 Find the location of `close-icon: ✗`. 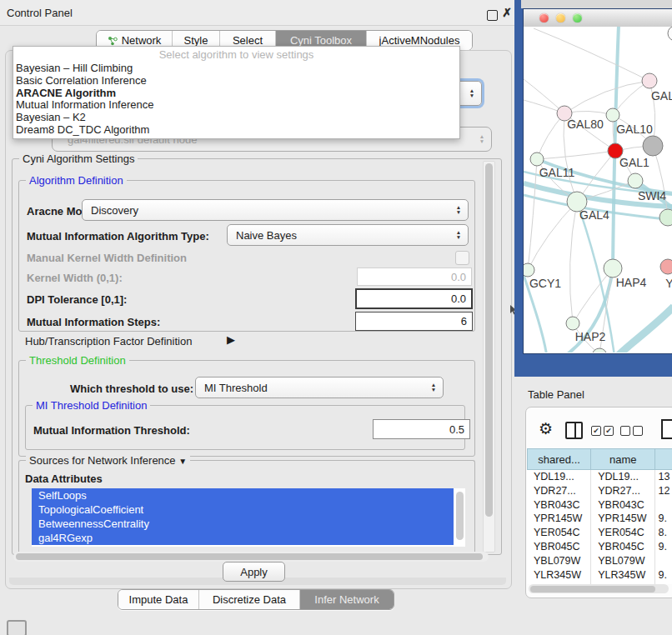

close-icon: ✗ is located at coordinates (507, 12).